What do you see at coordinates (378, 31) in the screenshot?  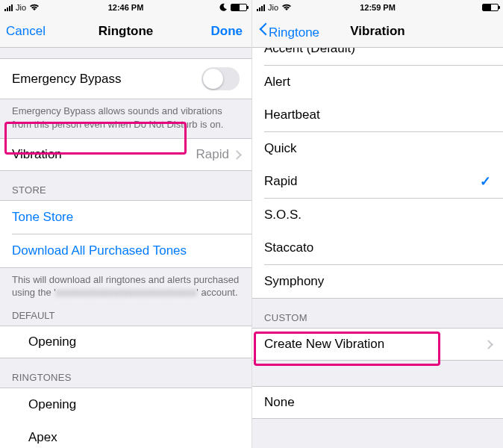 I see `nav-bar: Ringtone Vibration` at bounding box center [378, 31].